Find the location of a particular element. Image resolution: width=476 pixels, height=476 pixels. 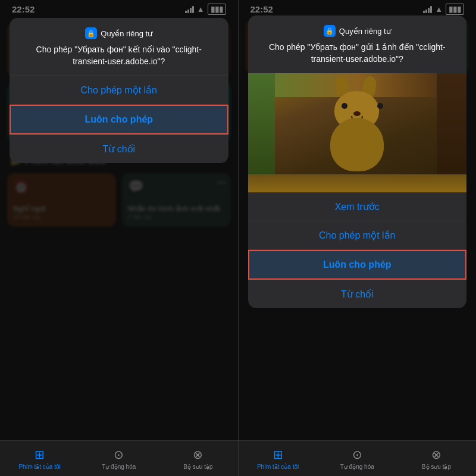

quokka-body is located at coordinates (357, 145).